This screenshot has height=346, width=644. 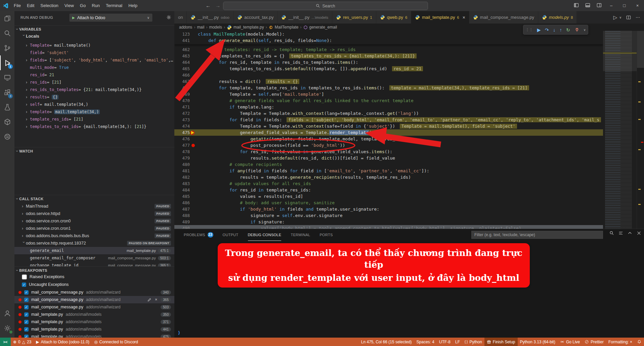 What do you see at coordinates (94, 277) in the screenshot?
I see `breakpoint-exception-row: Raised Exceptions` at bounding box center [94, 277].